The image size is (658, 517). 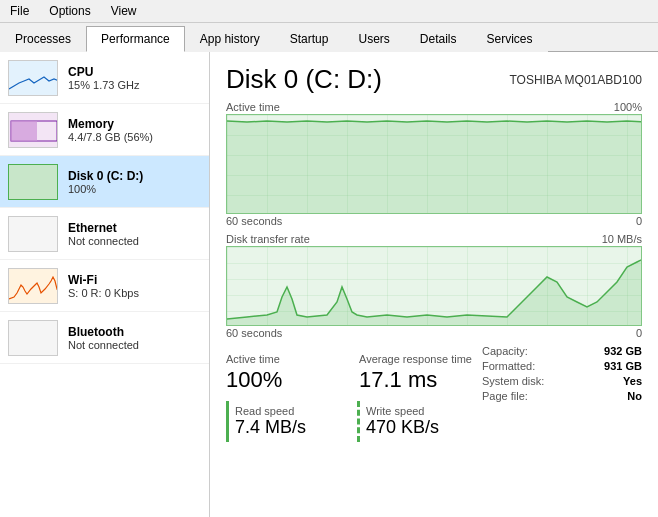 I want to click on chart2-label: Disk transfer rate, so click(x=268, y=239).